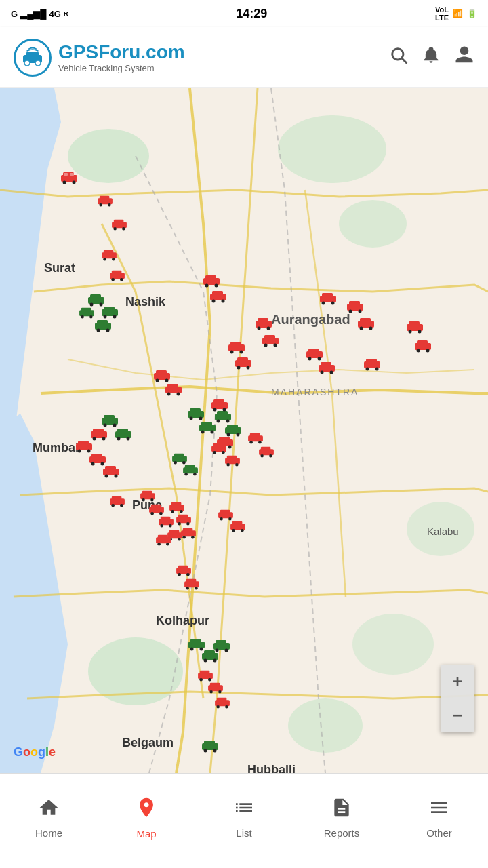 The image size is (488, 868). What do you see at coordinates (342, 818) in the screenshot?
I see `nav-item-reports: Reports` at bounding box center [342, 818].